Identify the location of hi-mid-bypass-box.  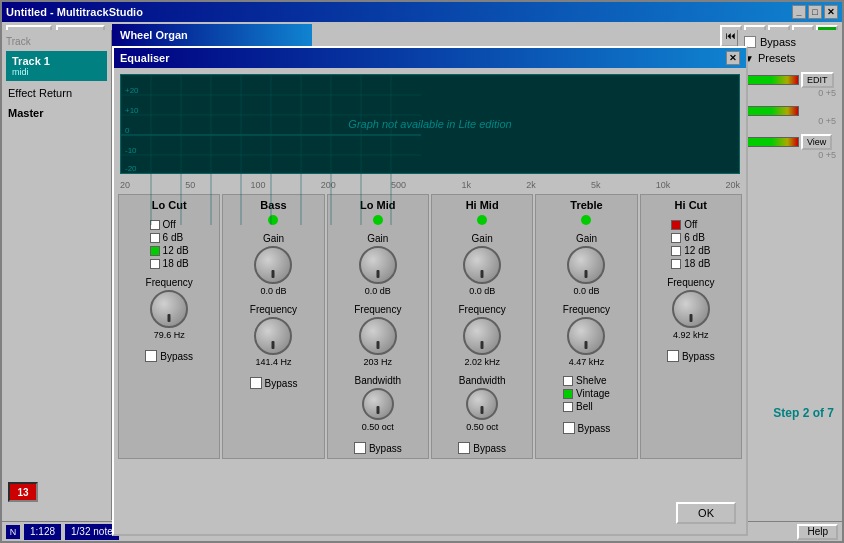
(464, 448).